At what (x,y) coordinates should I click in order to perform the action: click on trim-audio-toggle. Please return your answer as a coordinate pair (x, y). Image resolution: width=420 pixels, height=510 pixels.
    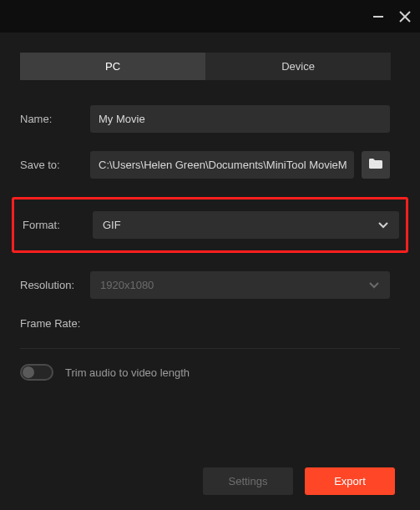
    Looking at the image, I should click on (37, 372).